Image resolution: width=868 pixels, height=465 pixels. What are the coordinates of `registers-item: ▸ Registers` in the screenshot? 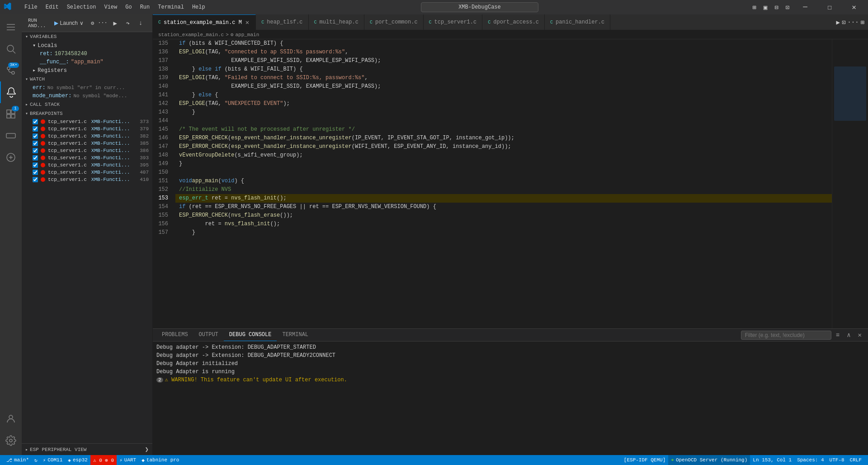 It's located at (87, 71).